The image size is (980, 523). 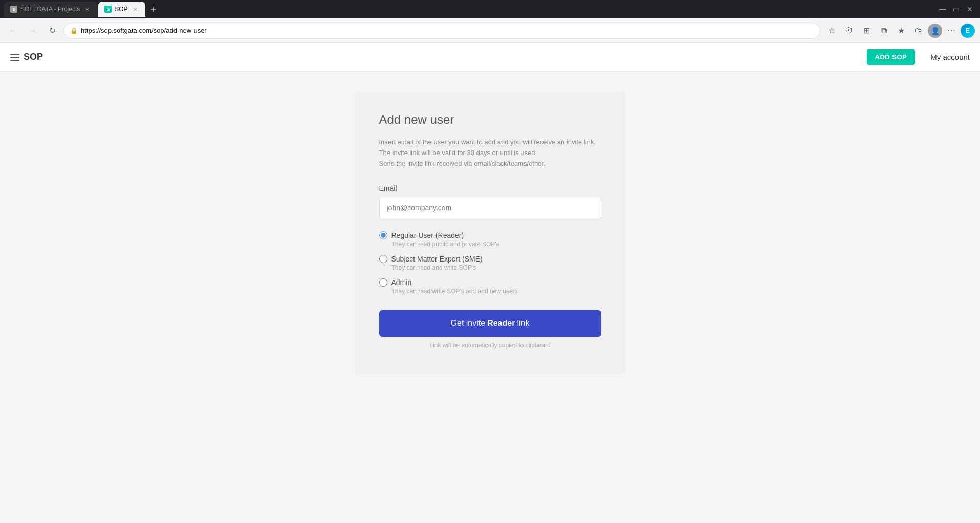 What do you see at coordinates (442, 31) in the screenshot?
I see `address-bar: 🔒 https://sop.softgata.com/sop/add-new-u…` at bounding box center [442, 31].